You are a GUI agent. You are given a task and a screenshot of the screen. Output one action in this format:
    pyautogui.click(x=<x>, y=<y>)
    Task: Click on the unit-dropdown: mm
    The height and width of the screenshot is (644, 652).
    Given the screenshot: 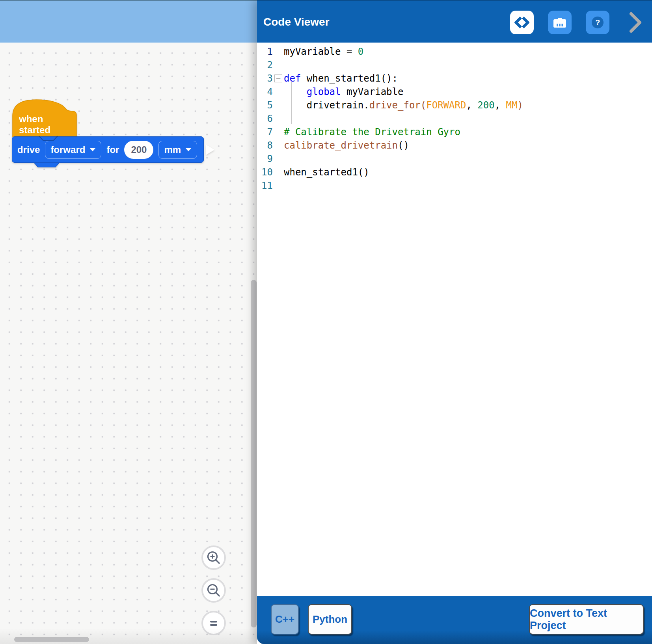 What is the action you would take?
    pyautogui.click(x=178, y=150)
    